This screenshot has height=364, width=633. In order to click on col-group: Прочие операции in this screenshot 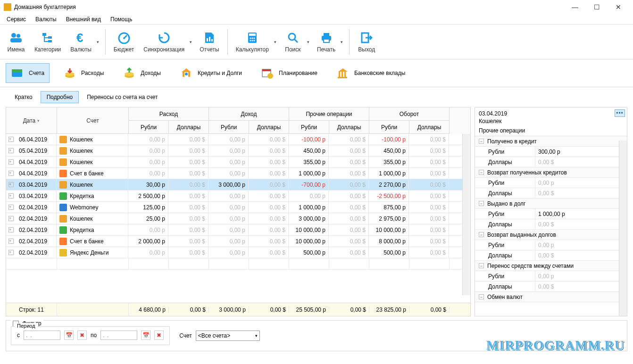, I will do `click(329, 114)`.